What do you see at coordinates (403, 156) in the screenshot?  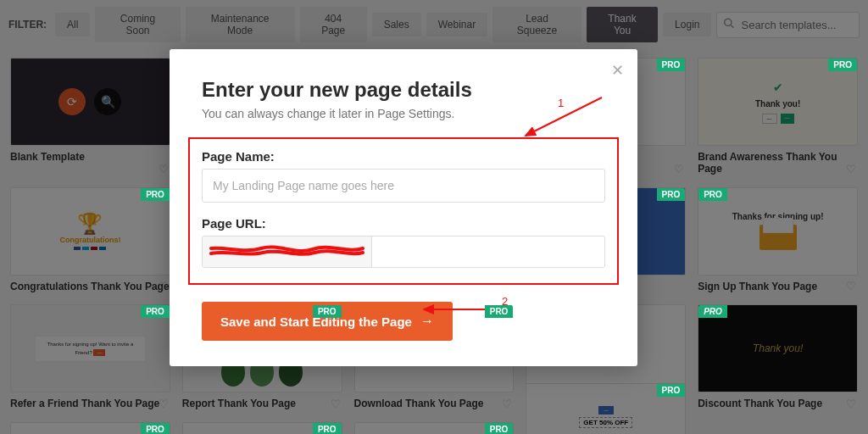 I see `page-name-label: Page Name:` at bounding box center [403, 156].